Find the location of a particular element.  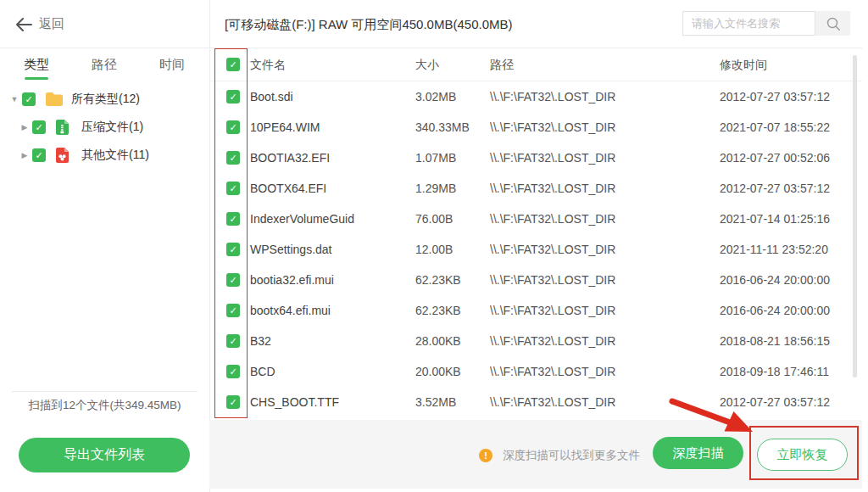

table-row: ✓ CHS_BOOT.TTF 3.52MB \\.\F:\FAT32\.LOST… is located at coordinates (536, 402).